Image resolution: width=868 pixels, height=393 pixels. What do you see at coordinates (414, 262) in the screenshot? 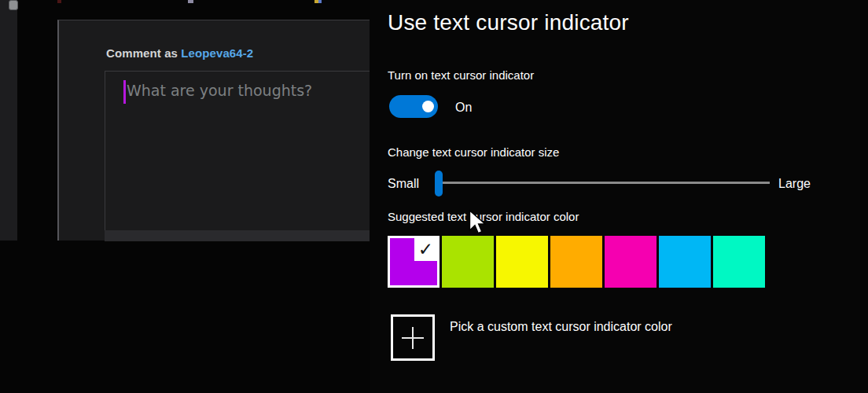
I see `color-swatch: ✓` at bounding box center [414, 262].